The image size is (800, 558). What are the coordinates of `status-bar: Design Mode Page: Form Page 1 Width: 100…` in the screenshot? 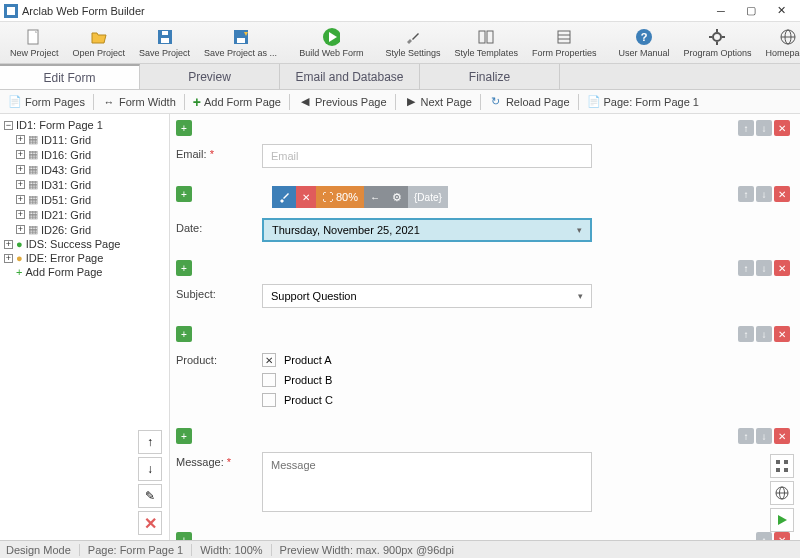 It's located at (400, 549).